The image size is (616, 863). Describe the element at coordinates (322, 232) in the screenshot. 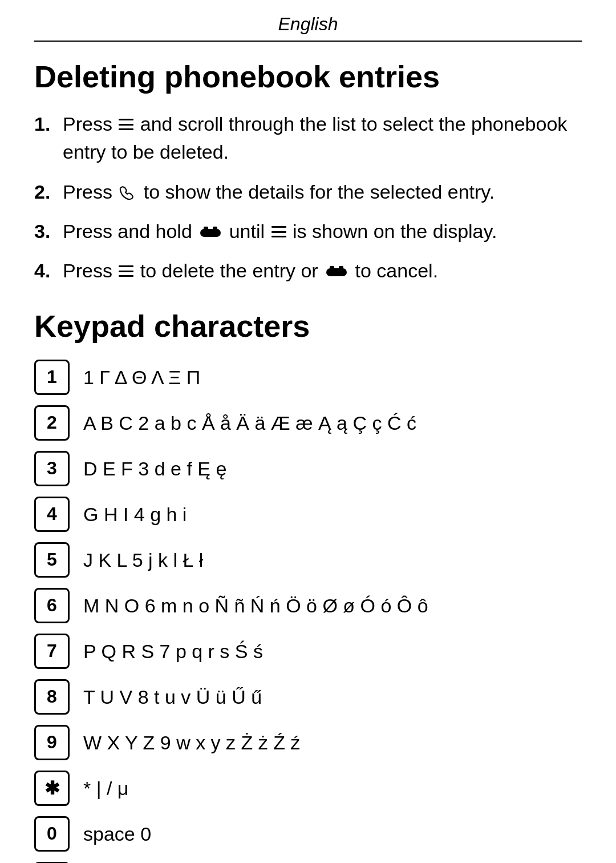

I see `step-3-content: Press and hold until is shown on the dis…` at that location.